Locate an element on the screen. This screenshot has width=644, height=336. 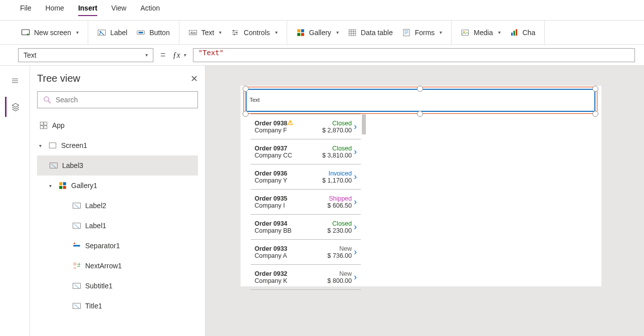
charts-dropdown: Cha is located at coordinates (523, 33).